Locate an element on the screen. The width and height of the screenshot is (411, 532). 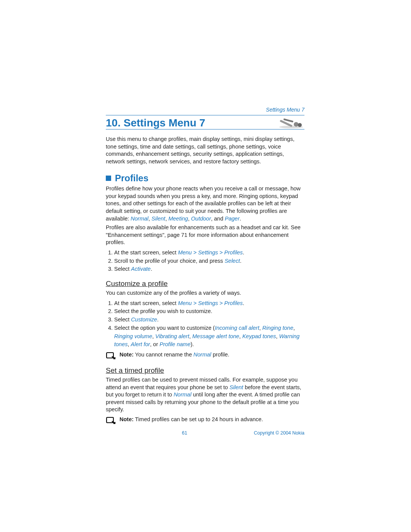
page-footer: 61 Copyright © 2004 Nokia is located at coordinates (205, 433).